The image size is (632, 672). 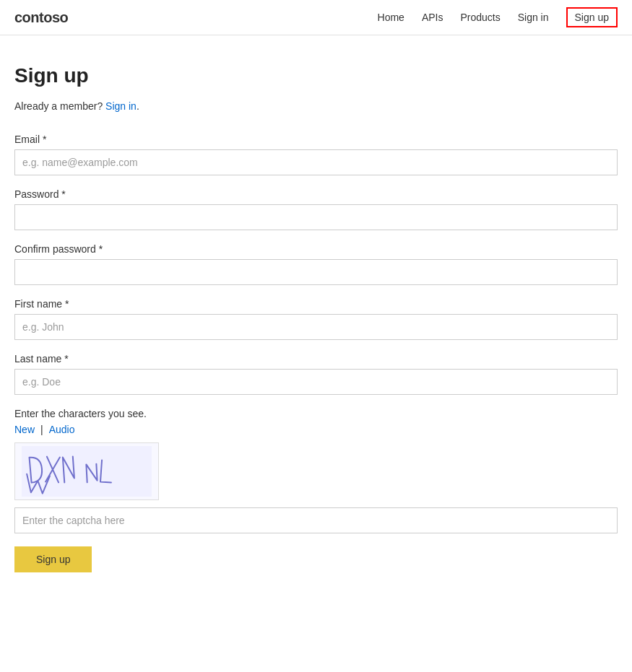 What do you see at coordinates (41, 17) in the screenshot?
I see `logo: contoso` at bounding box center [41, 17].